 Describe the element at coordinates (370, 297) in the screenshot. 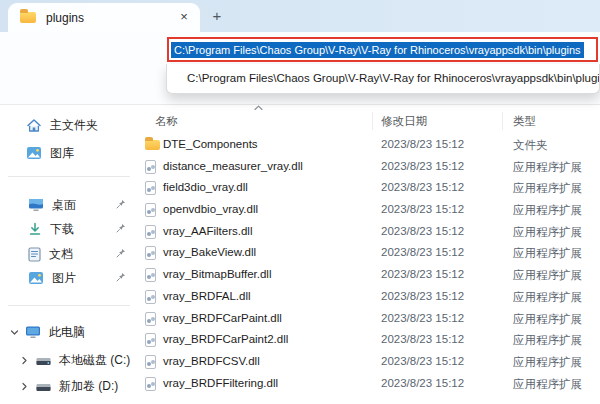

I see `table-row: vray_BRDFAL.dll 2023/8/23 15:12 应用程序扩展` at that location.